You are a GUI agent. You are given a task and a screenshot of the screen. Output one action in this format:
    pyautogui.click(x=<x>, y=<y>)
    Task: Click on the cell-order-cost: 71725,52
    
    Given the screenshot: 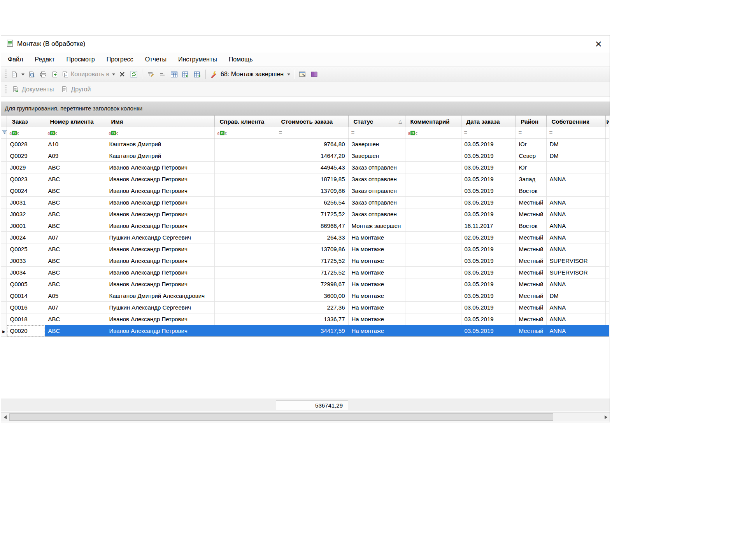 What is the action you would take?
    pyautogui.click(x=312, y=273)
    